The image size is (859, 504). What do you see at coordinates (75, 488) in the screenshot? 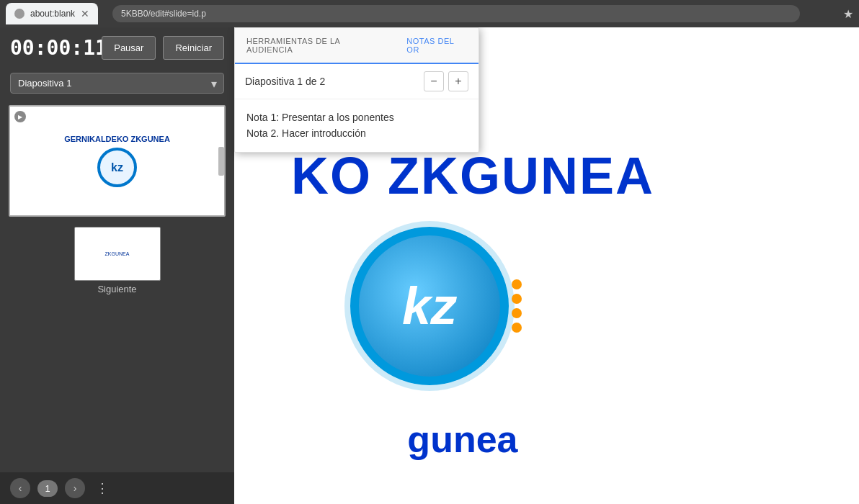
I see `next-slide-button: ›` at bounding box center [75, 488].